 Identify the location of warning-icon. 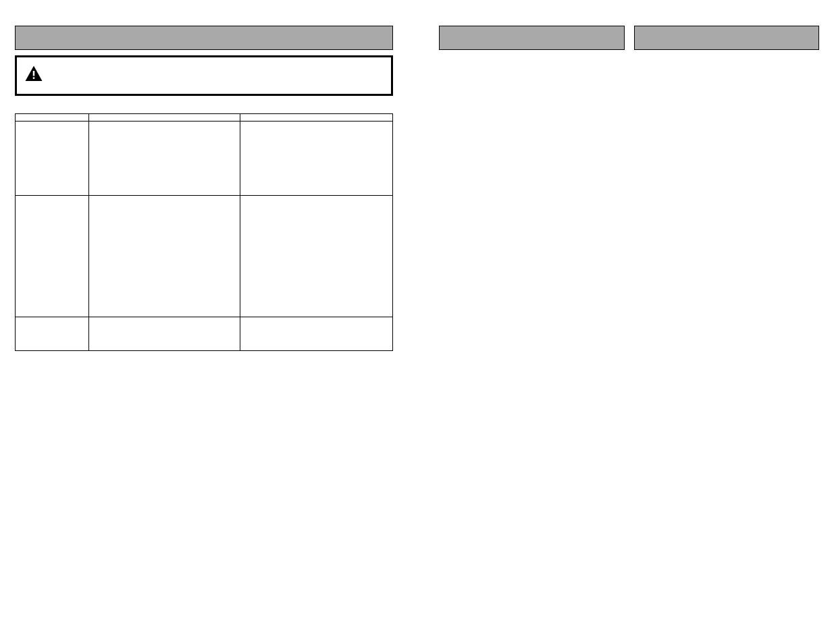
(34, 74).